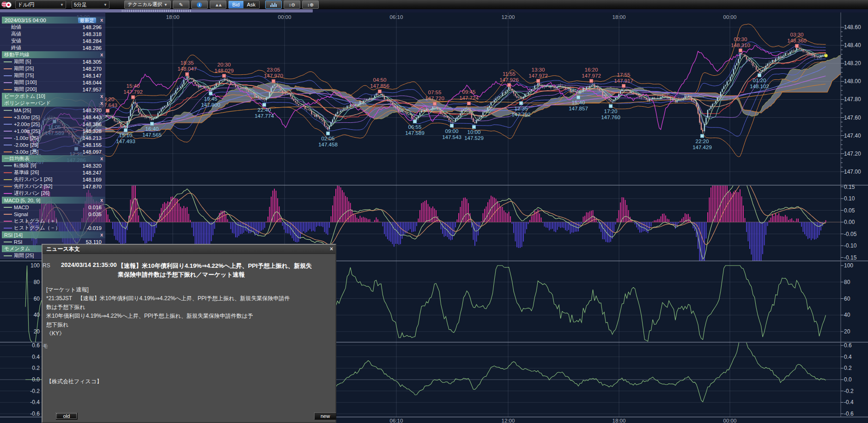 Image resolution: width=868 pixels, height=423 pixels. Describe the element at coordinates (624, 75) in the screenshot. I see `peak-time-label: 17:55` at that location.